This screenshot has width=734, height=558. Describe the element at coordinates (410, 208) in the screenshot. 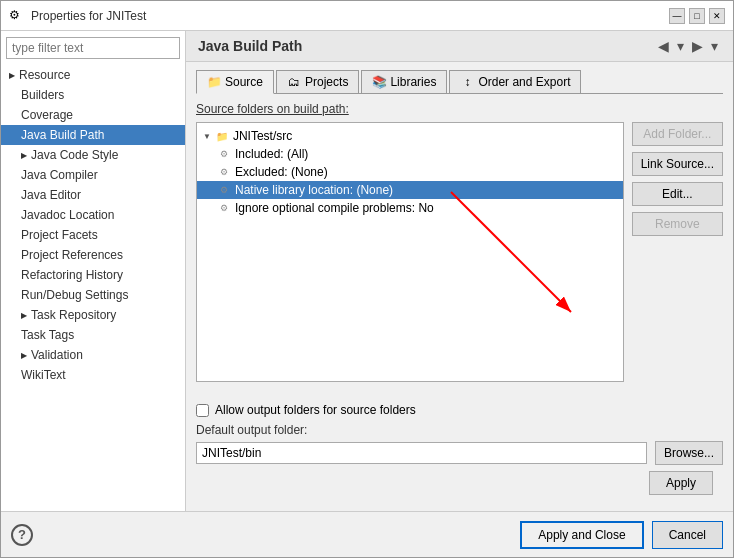

I see `tree-item-ignore-optional: ⚙ Ignore optional compile problems: No` at that location.